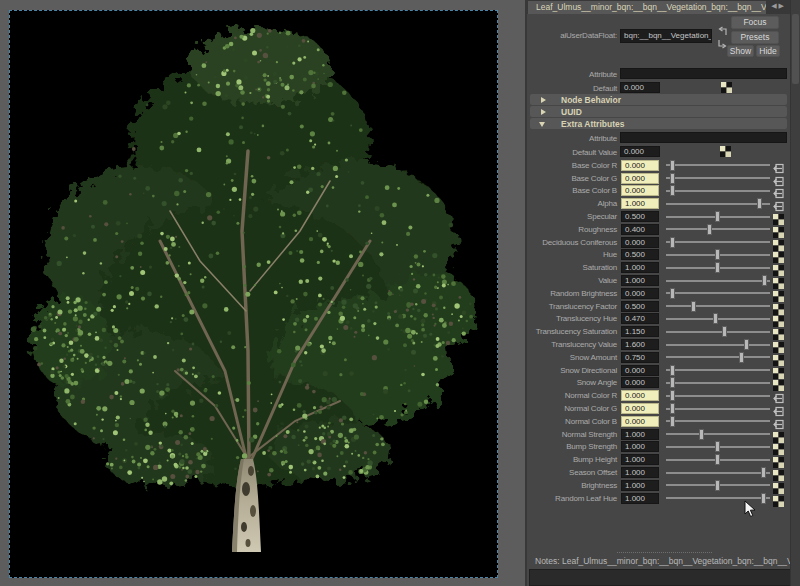 The image size is (800, 586). Describe the element at coordinates (640, 344) in the screenshot. I see `value-field: 1.600` at that location.